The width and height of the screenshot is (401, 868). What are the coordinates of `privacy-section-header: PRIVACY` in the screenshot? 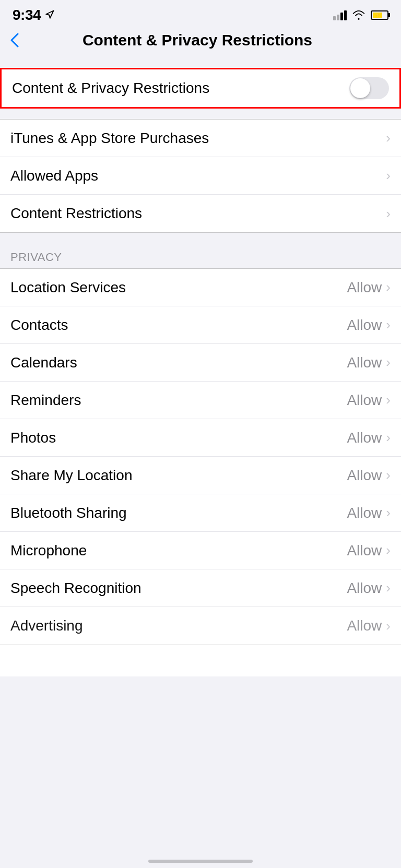 It's located at (200, 256).